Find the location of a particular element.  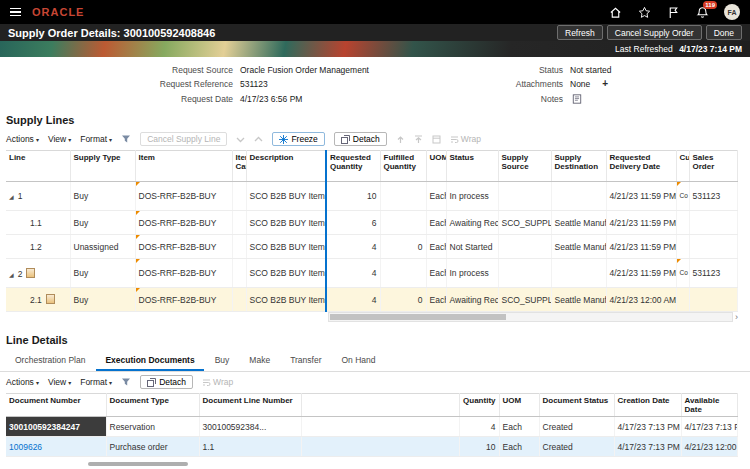

supply-line-row: ◢2 Buy DOS-RRF-B2B-BUY SCO B2B BUY Items… is located at coordinates (372, 274).